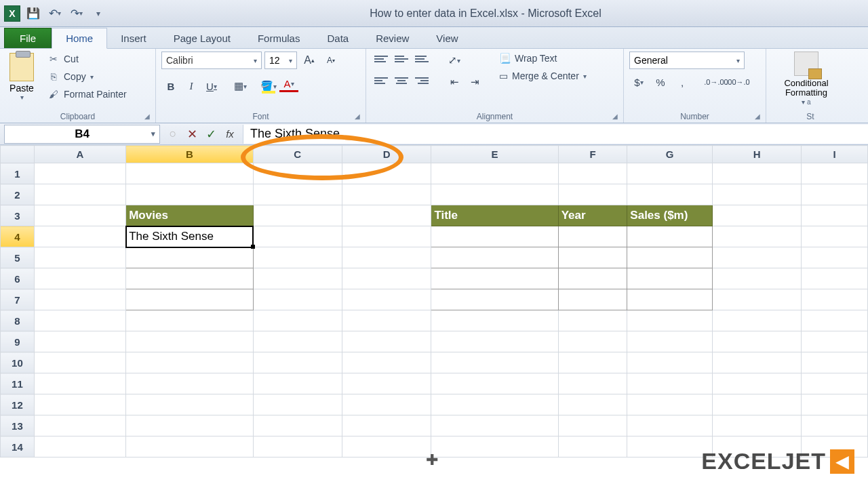 The width and height of the screenshot is (868, 488). What do you see at coordinates (495, 384) in the screenshot?
I see `cell-E11` at bounding box center [495, 384].